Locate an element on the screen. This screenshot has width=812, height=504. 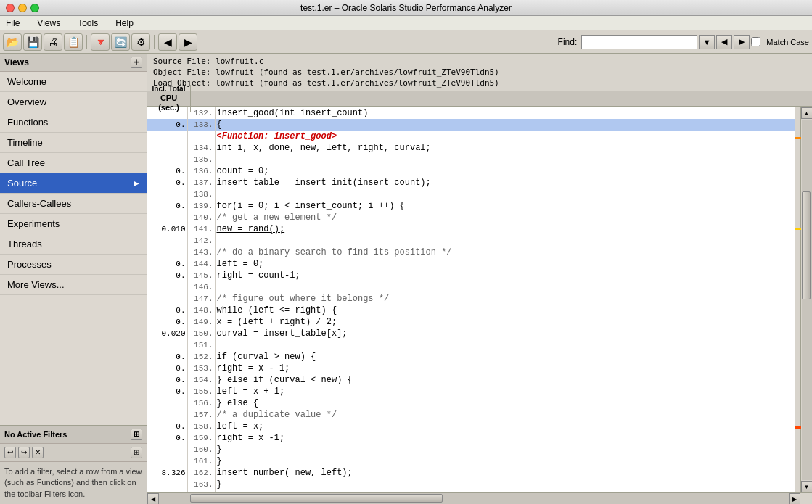
sidebar-item-more-views: More Views... is located at coordinates (73, 285).